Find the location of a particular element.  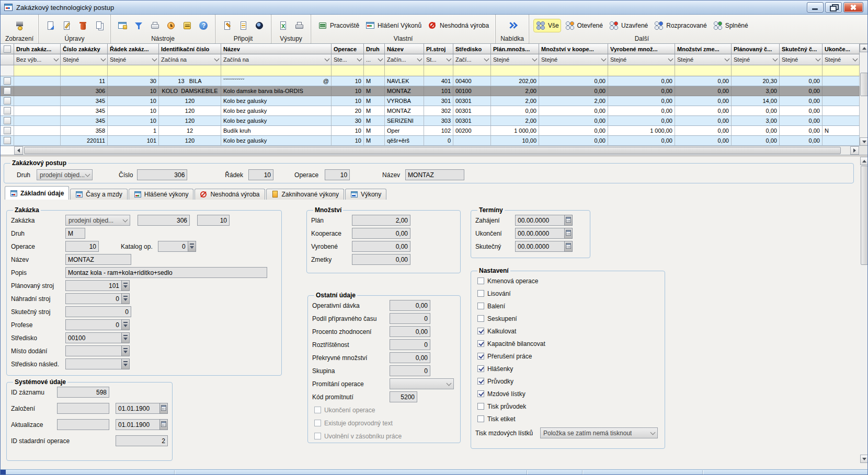

tab-zakladni-udaje: Základní údaje is located at coordinates (37, 193).